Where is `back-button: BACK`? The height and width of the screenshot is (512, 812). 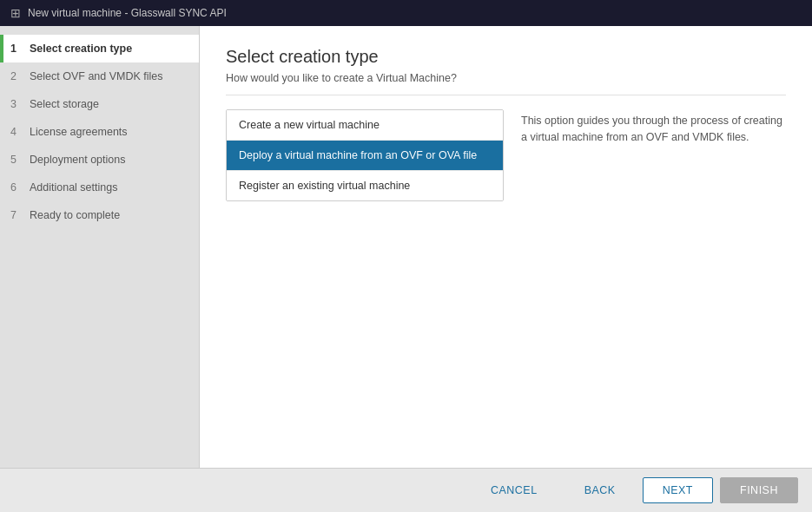
back-button: BACK is located at coordinates (600, 490).